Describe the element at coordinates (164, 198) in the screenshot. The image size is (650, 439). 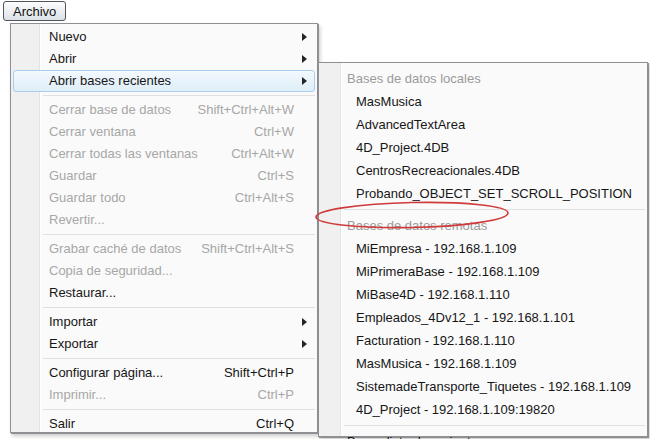
I see `menu-item-guardar-todo: Guardar todoCtrl+Alt+S` at that location.